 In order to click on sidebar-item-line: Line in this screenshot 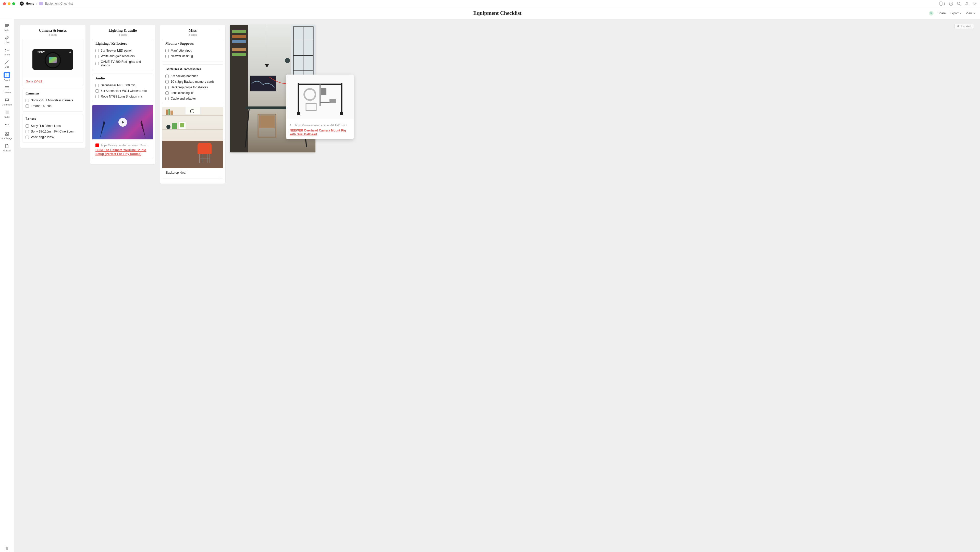, I will do `click(7, 64)`.